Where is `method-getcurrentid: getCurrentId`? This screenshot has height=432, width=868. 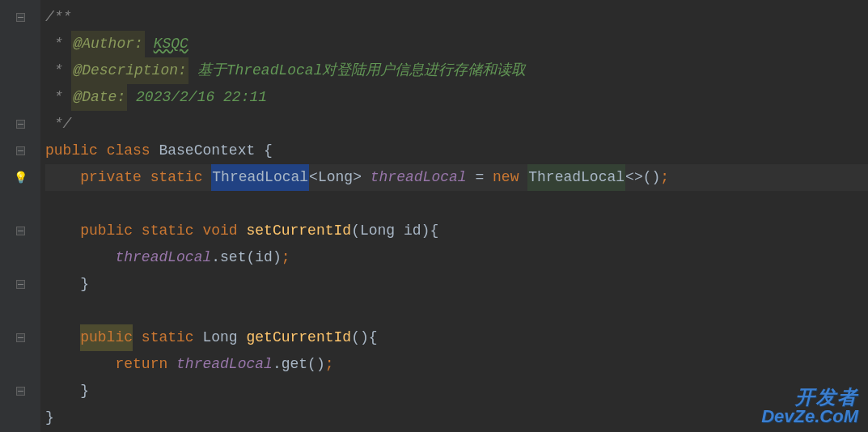
method-getcurrentid: getCurrentId is located at coordinates (299, 338).